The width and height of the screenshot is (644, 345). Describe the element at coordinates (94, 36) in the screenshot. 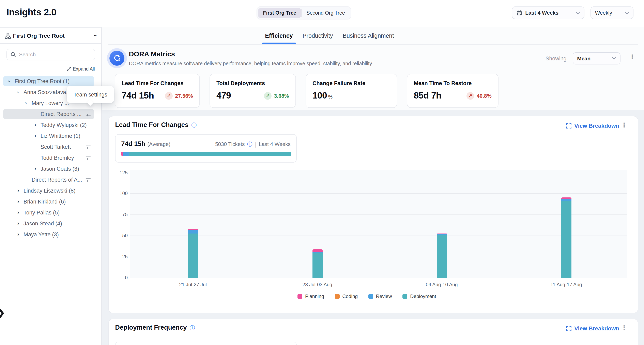

I see `collapse-chevron-icon: ›` at that location.